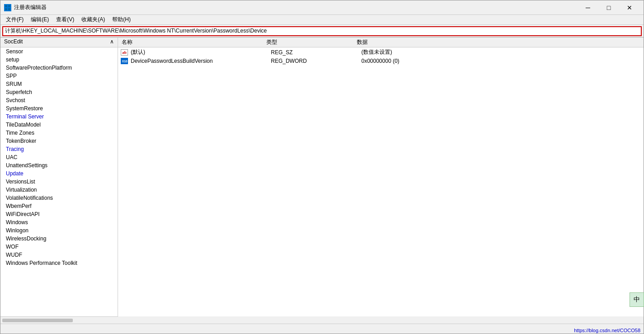 The width and height of the screenshot is (644, 334). I want to click on col-name-header: 名称, so click(190, 42).